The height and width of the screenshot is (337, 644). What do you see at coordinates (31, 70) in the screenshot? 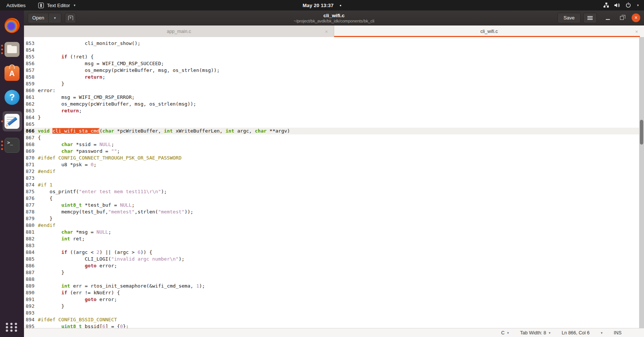
I see `line-number: 857` at bounding box center [31, 70].